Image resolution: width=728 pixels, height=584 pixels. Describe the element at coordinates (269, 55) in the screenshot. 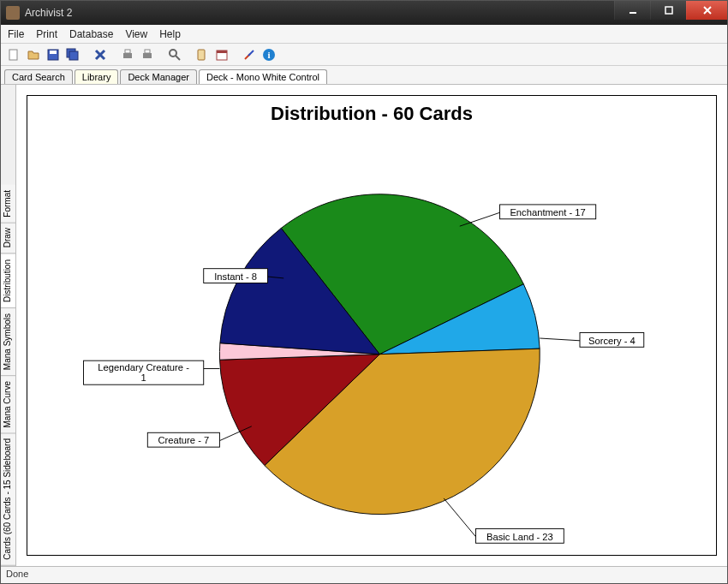

I see `svg-text: i` at that location.